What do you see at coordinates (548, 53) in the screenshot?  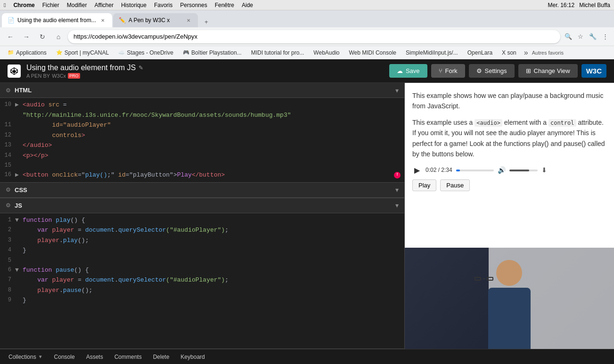 I see `autres-favoris: Autres favoris` at bounding box center [548, 53].